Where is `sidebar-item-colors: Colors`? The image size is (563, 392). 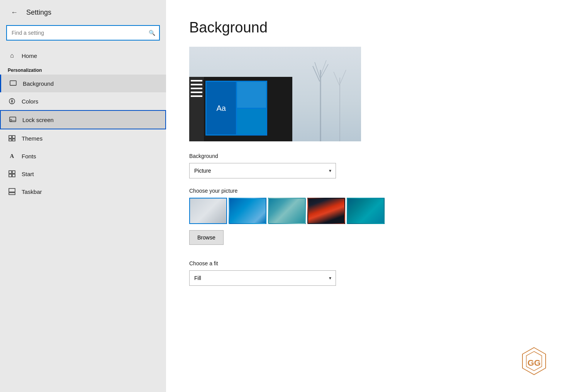 sidebar-item-colors: Colors is located at coordinates (83, 101).